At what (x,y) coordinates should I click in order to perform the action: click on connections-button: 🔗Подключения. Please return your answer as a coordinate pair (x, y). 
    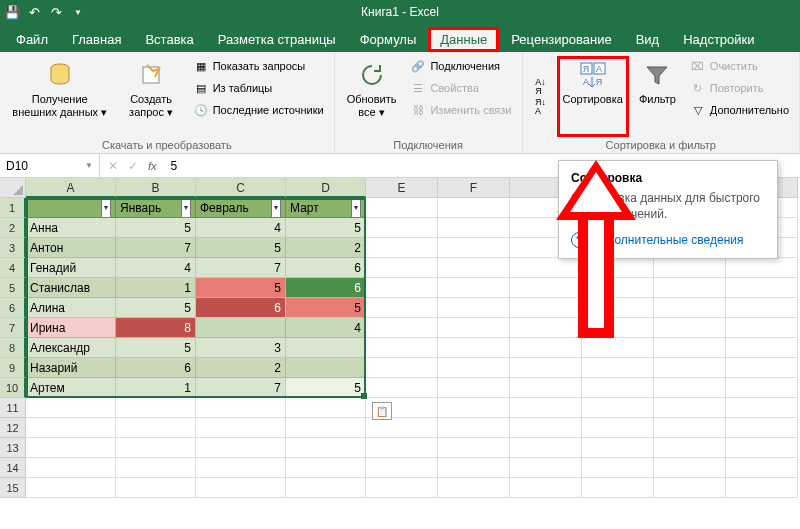
    Looking at the image, I should click on (460, 66).